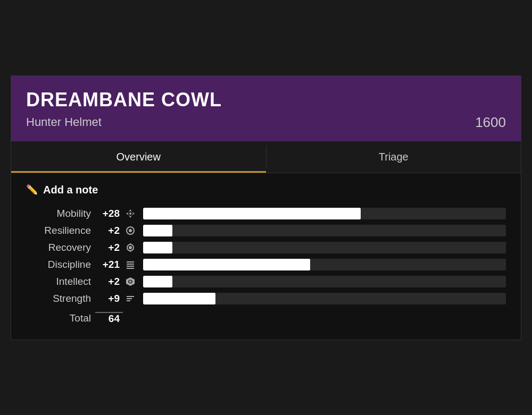 The image size is (532, 415). I want to click on stat-bar-fill-discipline, so click(227, 265).